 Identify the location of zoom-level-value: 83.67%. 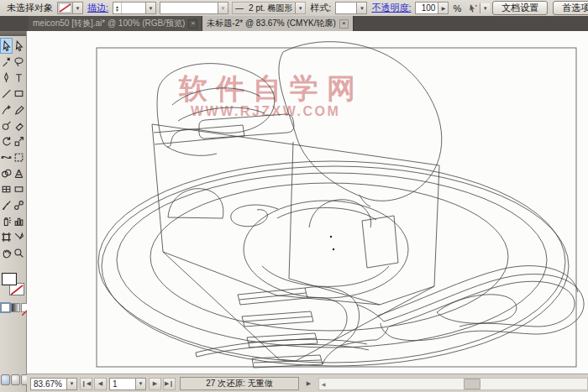
(49, 384).